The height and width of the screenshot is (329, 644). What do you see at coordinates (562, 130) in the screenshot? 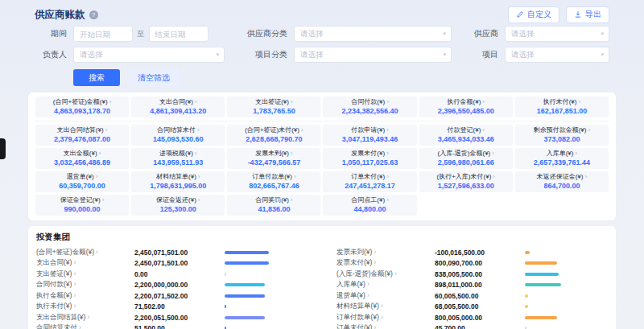
I see `stat-label: 剩余预付款金额(¥)›` at bounding box center [562, 130].